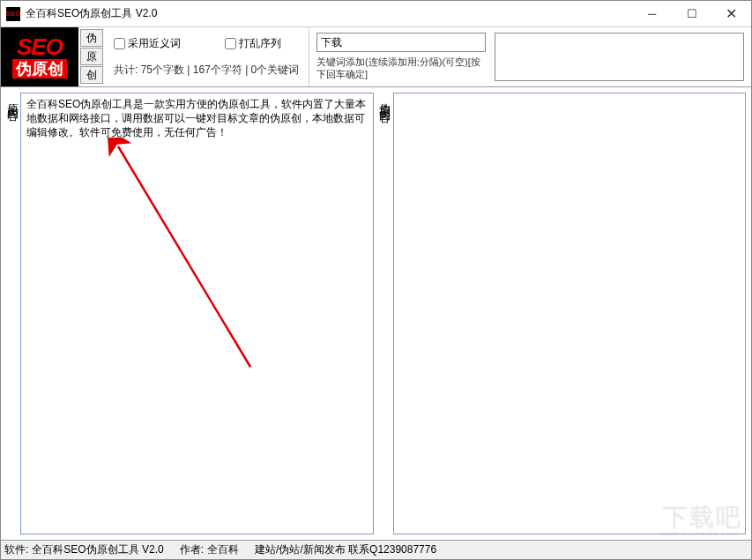  What do you see at coordinates (206, 71) in the screenshot?
I see `stats-text: 共计: 75个字数 | 167个字符 | 0个关键词` at bounding box center [206, 71].